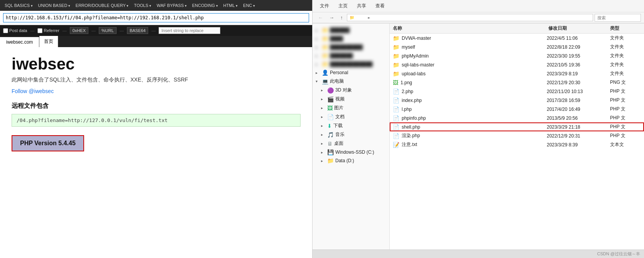 The image size is (644, 258). Describe the element at coordinates (351, 81) in the screenshot. I see `tree-item-pc: ▾ 💻 此电脑` at that location.